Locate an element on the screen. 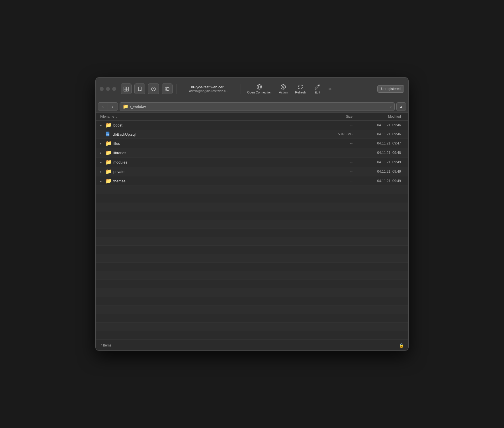  refresh-label: Refresh is located at coordinates (301, 92).